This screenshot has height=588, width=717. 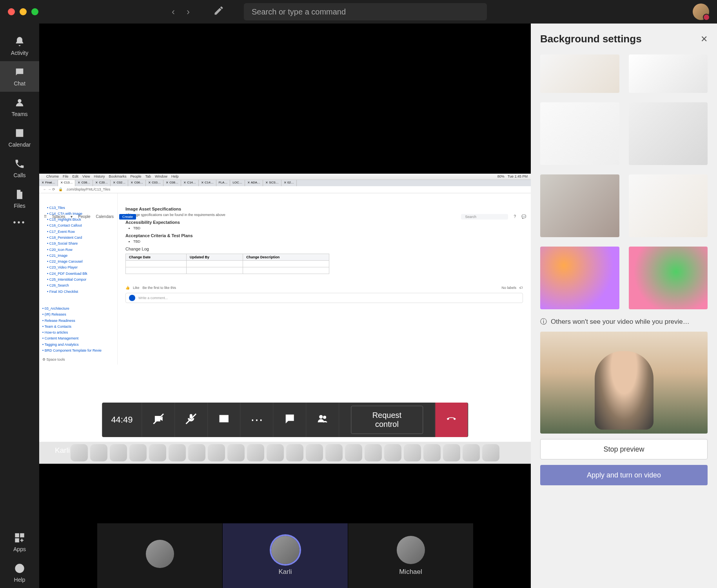 What do you see at coordinates (285, 453) in the screenshot?
I see `mac-dock` at bounding box center [285, 453].